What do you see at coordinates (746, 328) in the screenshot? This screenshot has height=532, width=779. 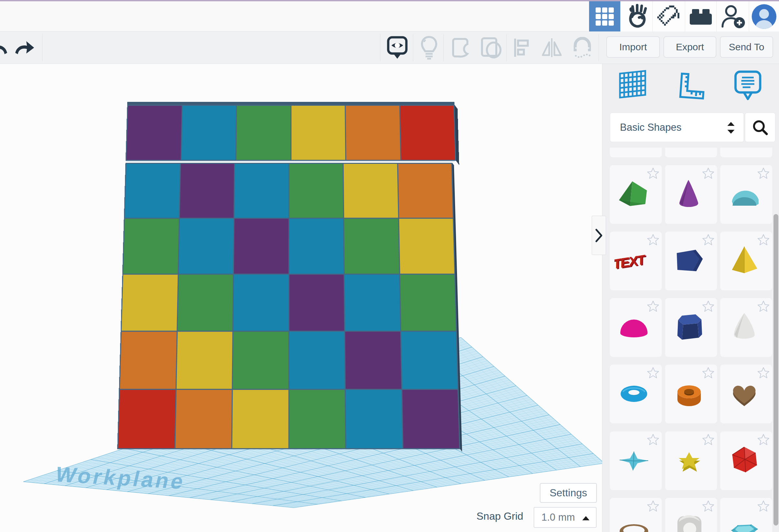 I see `shape-card-paraboloid` at bounding box center [746, 328].